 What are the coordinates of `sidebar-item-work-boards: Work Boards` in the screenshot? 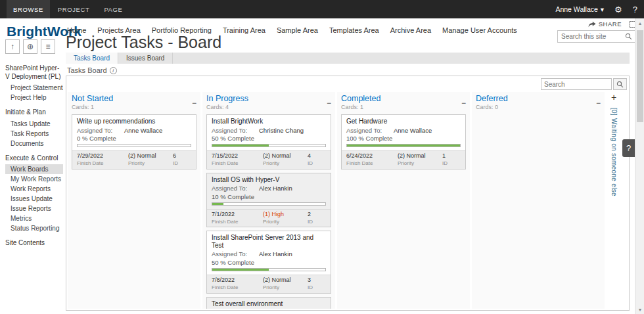 It's located at (34, 169).